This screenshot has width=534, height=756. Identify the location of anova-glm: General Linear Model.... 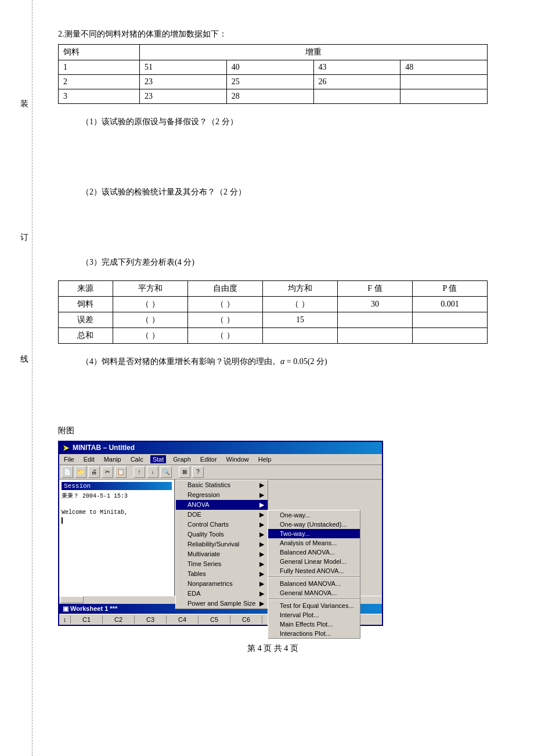
(314, 561).